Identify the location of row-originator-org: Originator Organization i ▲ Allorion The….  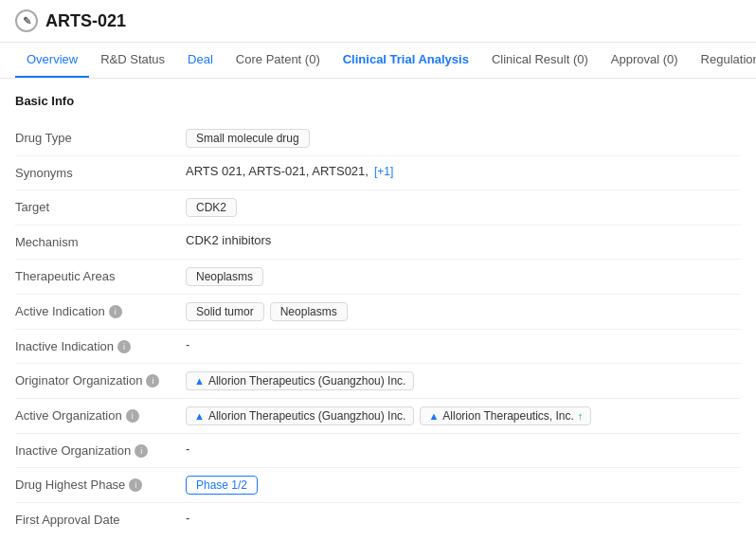
(378, 381).